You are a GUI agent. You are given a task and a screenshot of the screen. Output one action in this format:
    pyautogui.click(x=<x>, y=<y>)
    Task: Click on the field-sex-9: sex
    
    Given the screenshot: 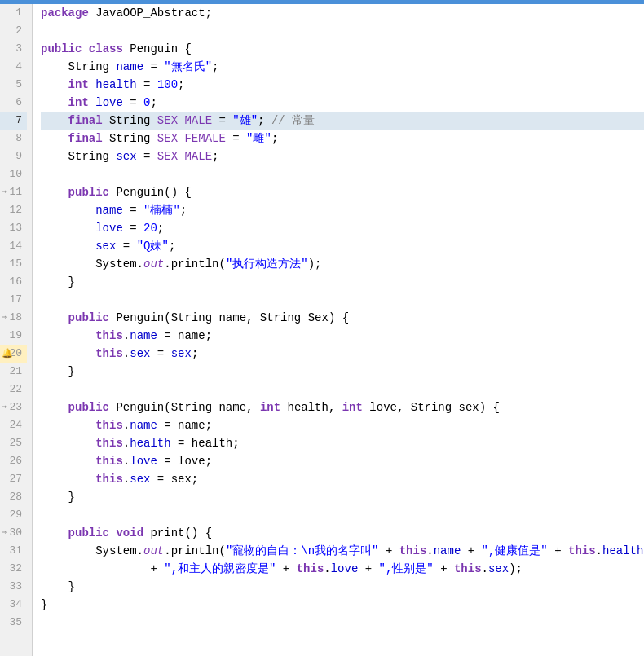 What is the action you would take?
    pyautogui.click(x=126, y=156)
    